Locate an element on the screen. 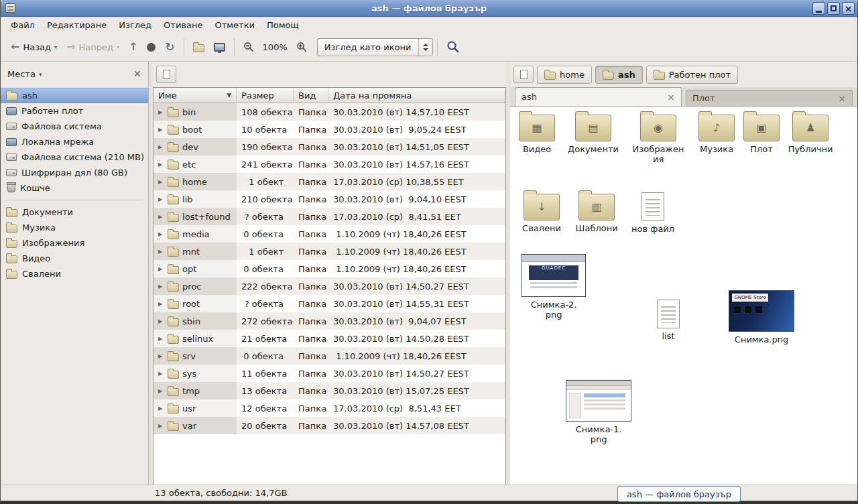  menu-edit: Редактиране is located at coordinates (76, 25).